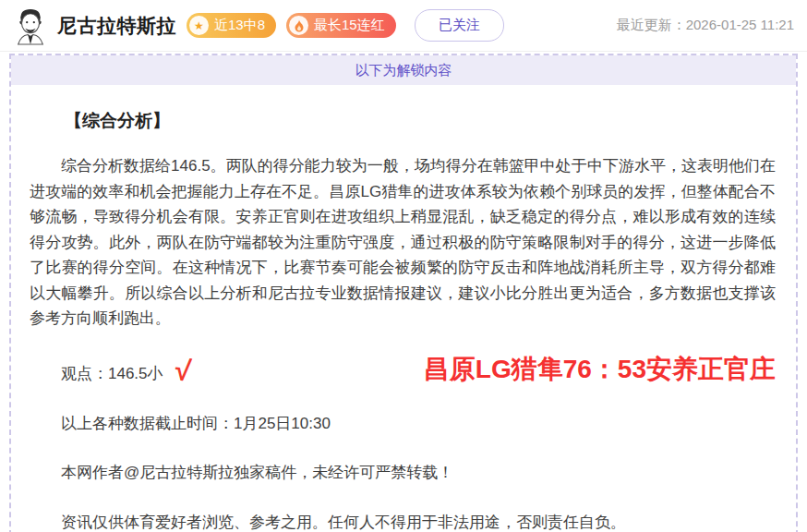  Describe the element at coordinates (403, 121) in the screenshot. I see `section-title: 【综合分析】` at that location.